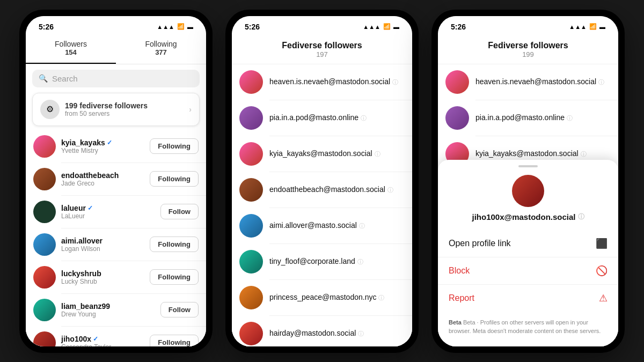 This screenshot has width=644, height=362. What do you see at coordinates (103, 143) in the screenshot?
I see `username: kyia_kayaks✓` at bounding box center [103, 143].